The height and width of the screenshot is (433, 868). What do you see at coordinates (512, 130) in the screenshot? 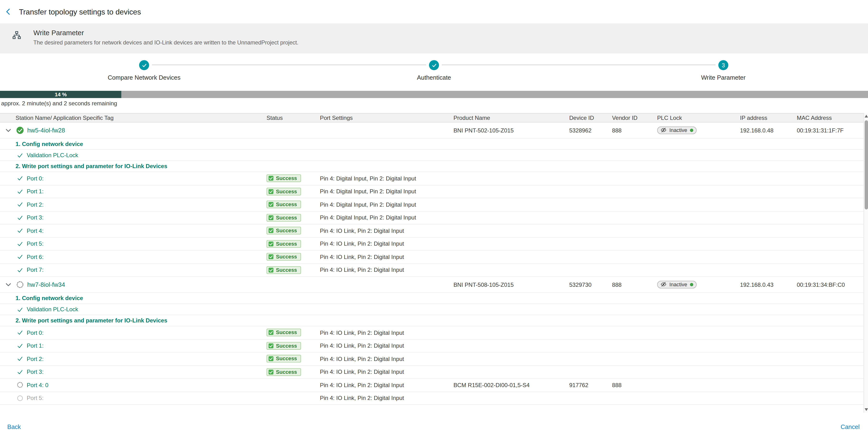
I see `product-name-cell: BNI PNT-502-105-Z015` at bounding box center [512, 130].